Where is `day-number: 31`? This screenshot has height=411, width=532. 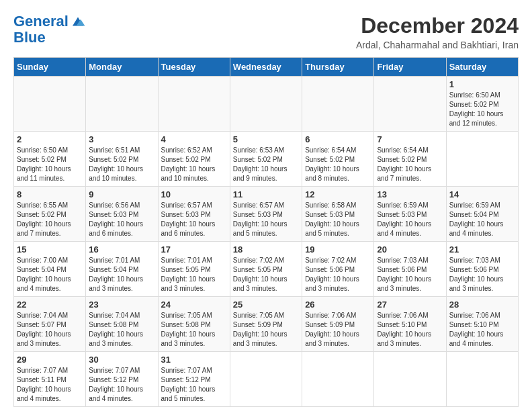
day-number: 31 is located at coordinates (194, 360).